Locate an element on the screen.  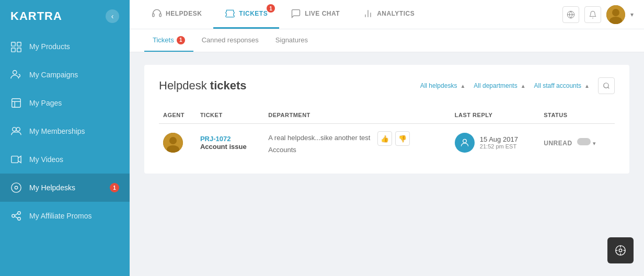
sidebar-item-affiliate: My Affiliate Promos is located at coordinates (65, 216).